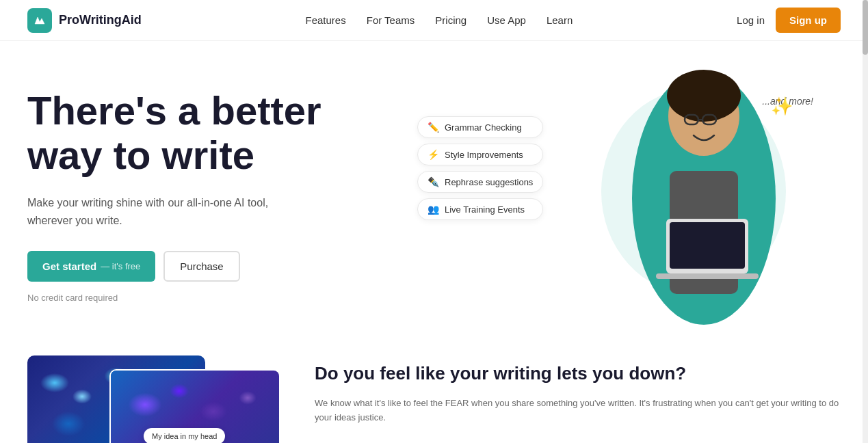 This screenshot has height=443, width=868. What do you see at coordinates (92, 267) in the screenshot?
I see `get-started-button: Get started — it's free` at bounding box center [92, 267].